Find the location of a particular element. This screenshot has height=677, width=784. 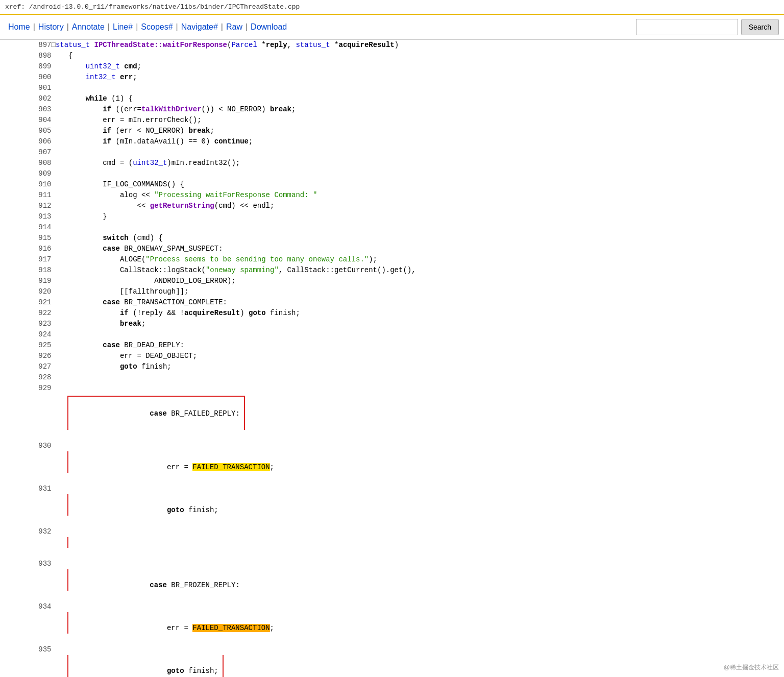

line-num: 913 is located at coordinates (26, 216).